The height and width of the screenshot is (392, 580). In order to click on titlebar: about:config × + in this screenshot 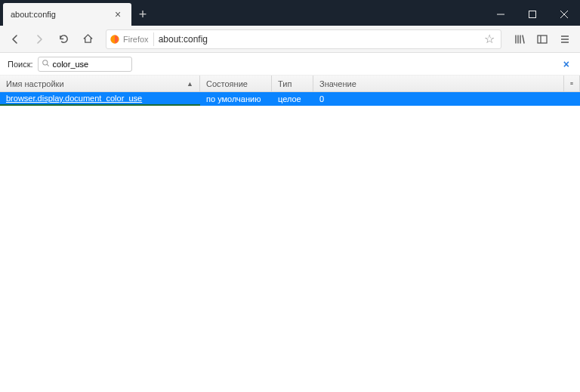, I will do `click(290, 13)`.